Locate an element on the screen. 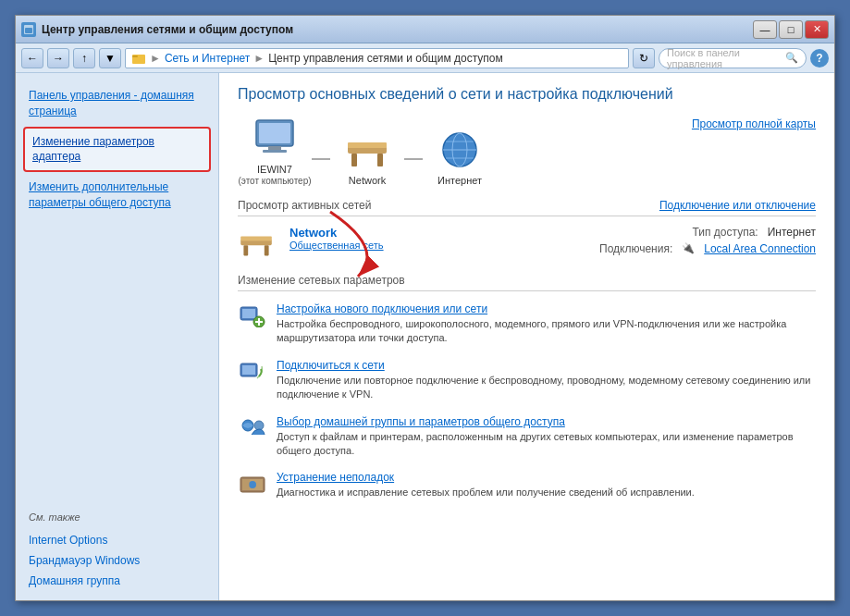 Image resolution: width=850 pixels, height=616 pixels. connect-desc: Подключение или повторное подключение к … is located at coordinates (544, 387).